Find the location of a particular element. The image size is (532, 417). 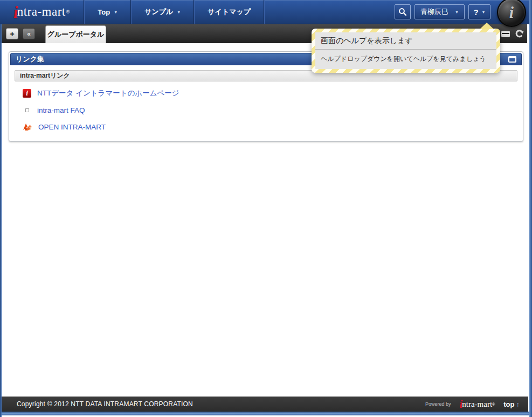

nav-menu-top: Top ▼ is located at coordinates (108, 12).